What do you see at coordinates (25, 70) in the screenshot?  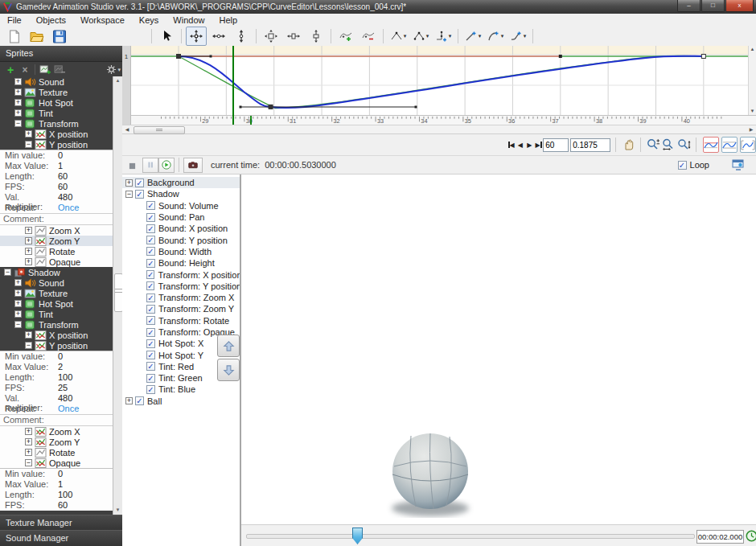 I see `delete-sprite-button: ×` at bounding box center [25, 70].